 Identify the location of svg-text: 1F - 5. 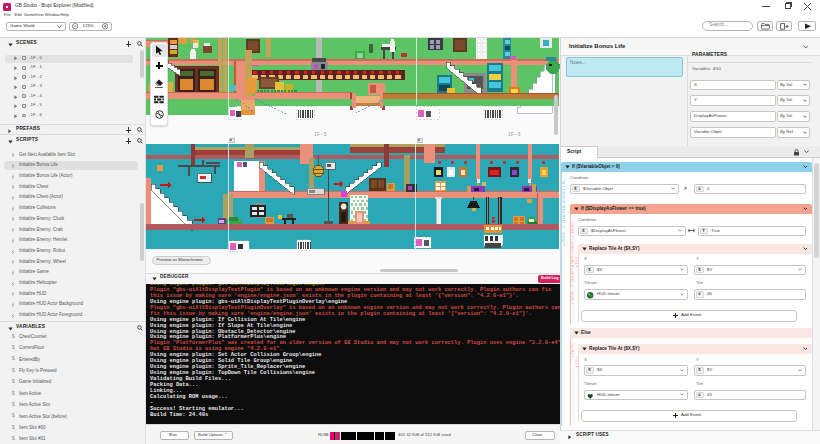
(320, 134).